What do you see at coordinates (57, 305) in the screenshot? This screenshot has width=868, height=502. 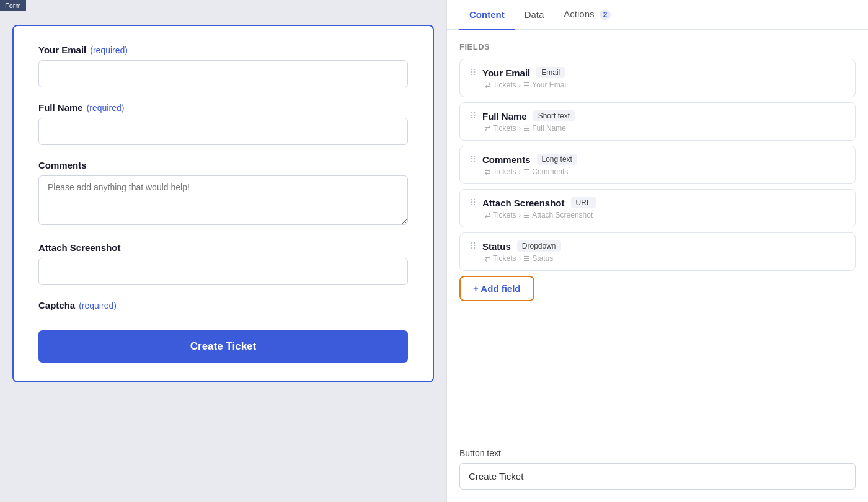 I see `captcha-label-text: Captcha` at bounding box center [57, 305].